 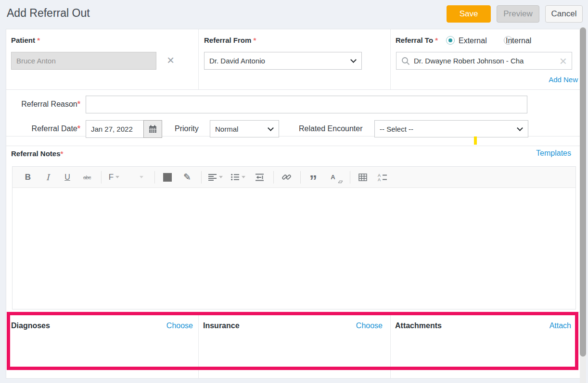 I want to click on alpha-list-icon: A A, so click(x=383, y=177).